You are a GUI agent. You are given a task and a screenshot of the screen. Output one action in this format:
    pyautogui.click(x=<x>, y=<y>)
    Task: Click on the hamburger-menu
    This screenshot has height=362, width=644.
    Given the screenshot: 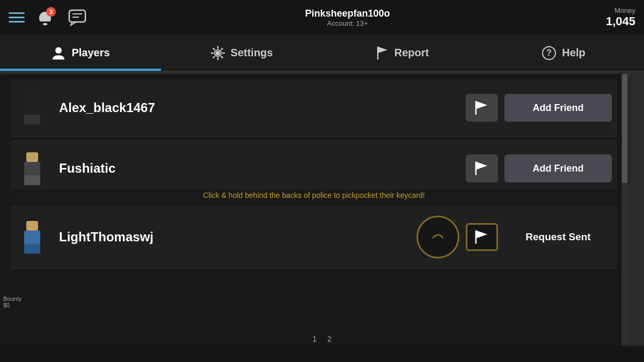 What is the action you would take?
    pyautogui.click(x=17, y=17)
    